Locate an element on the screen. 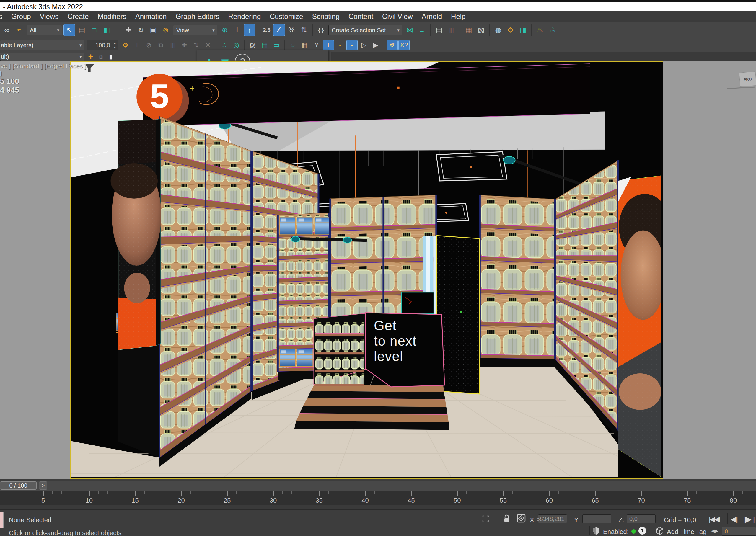  z-coordinate-field: 0,0 is located at coordinates (641, 519).